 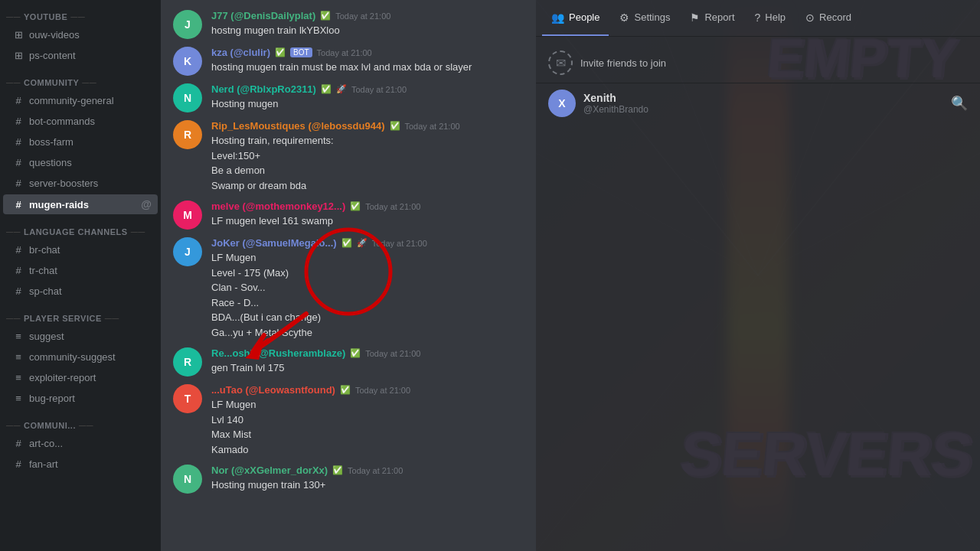 I want to click on message-text: Hosting mugen, so click(x=368, y=104).